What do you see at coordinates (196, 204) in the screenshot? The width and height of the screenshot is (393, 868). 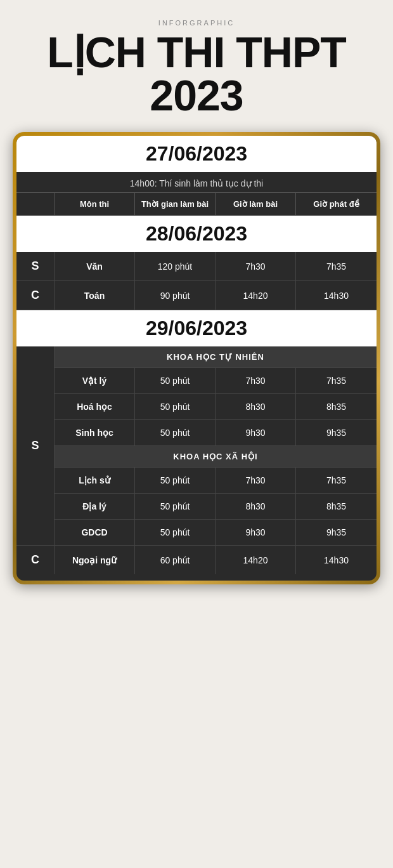 I see `column-headers: Môn thi Thời gian làm bài Giờ làm bài Gi…` at bounding box center [196, 204].